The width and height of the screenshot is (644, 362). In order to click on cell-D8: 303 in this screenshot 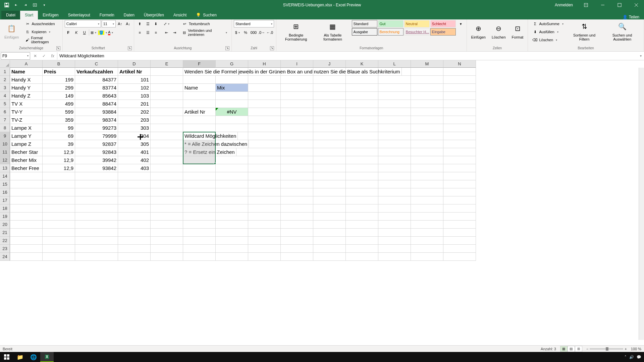, I will do `click(134, 128)`.